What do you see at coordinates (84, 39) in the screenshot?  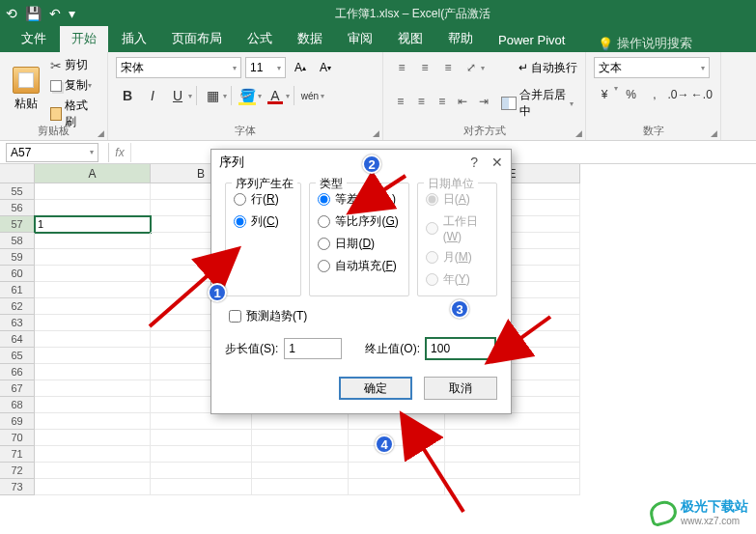 I see `tab-home: 开始` at bounding box center [84, 39].